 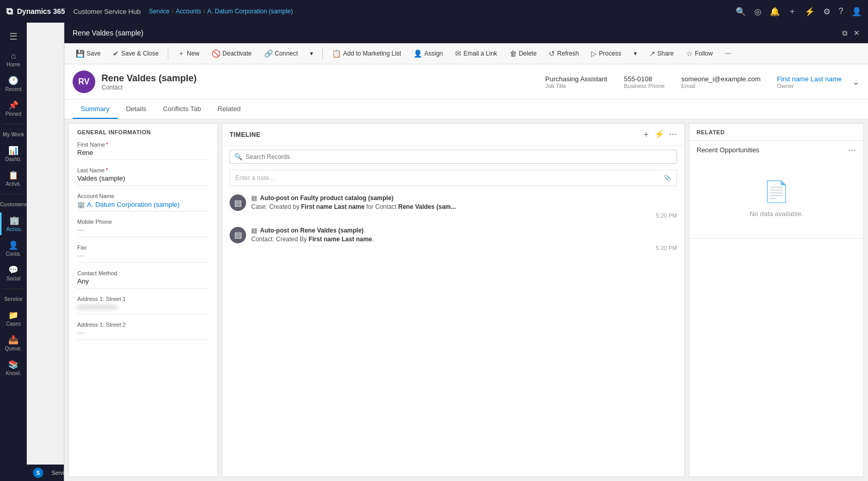 I want to click on contacts-icon: 👤, so click(x=13, y=245).